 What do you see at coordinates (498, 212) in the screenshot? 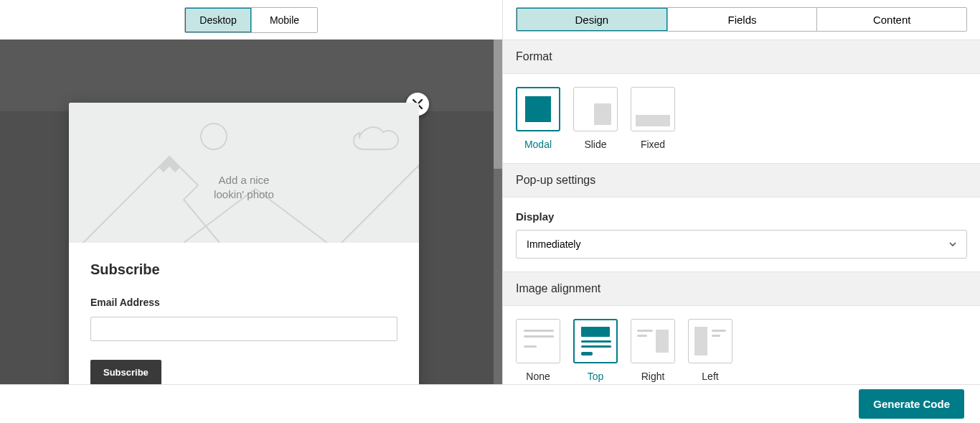
I see `preview-scrollbar` at bounding box center [498, 212].